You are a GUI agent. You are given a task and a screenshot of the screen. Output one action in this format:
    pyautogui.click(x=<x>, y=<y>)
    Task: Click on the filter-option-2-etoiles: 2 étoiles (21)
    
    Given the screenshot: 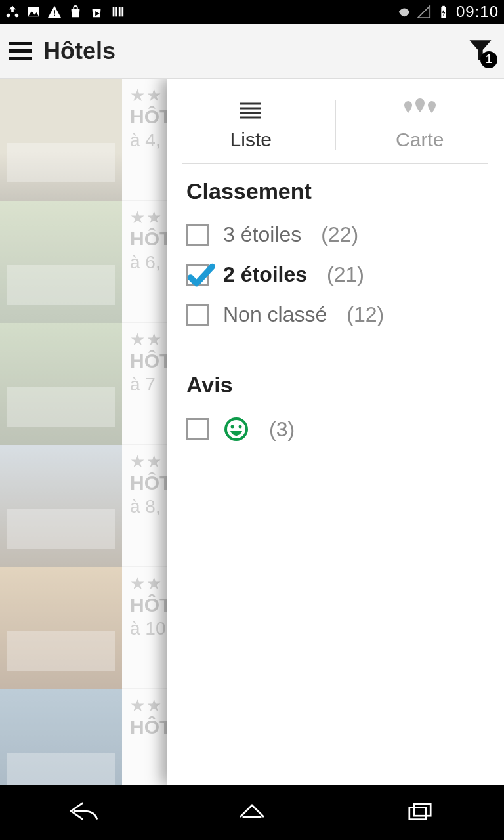 What is the action you would take?
    pyautogui.click(x=335, y=274)
    